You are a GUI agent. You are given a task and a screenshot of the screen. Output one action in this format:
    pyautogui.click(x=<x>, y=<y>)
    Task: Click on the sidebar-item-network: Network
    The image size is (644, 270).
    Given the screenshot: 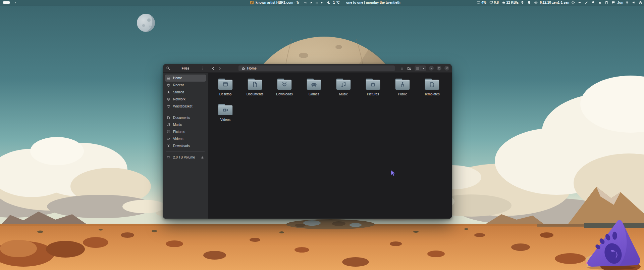 What is the action you would take?
    pyautogui.click(x=185, y=99)
    